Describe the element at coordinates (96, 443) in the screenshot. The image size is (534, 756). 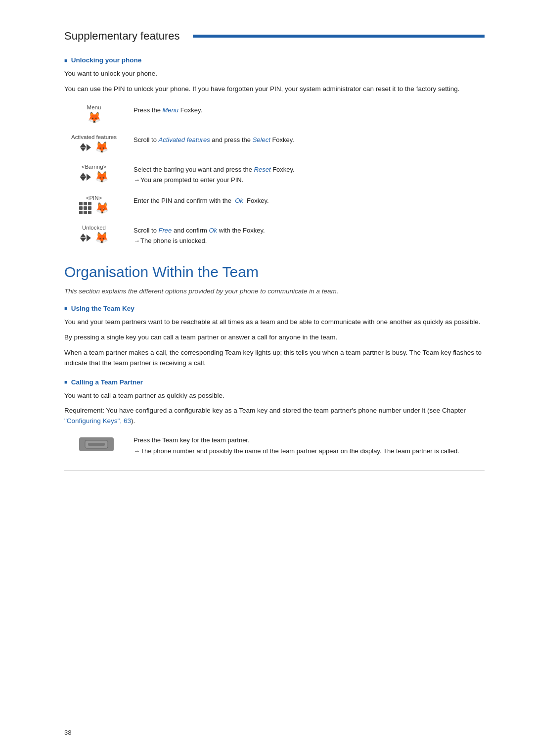
I see `team-icon-col` at that location.